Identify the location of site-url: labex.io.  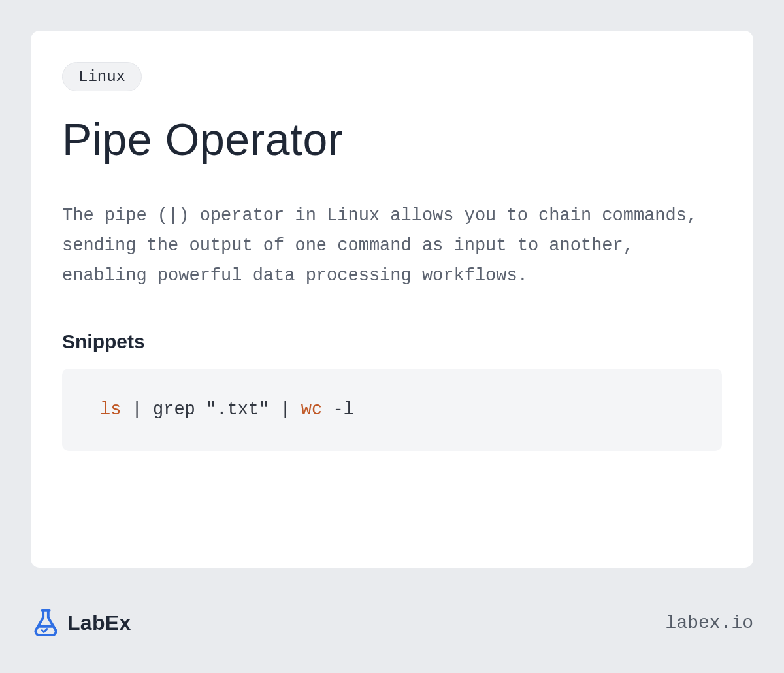
(710, 623).